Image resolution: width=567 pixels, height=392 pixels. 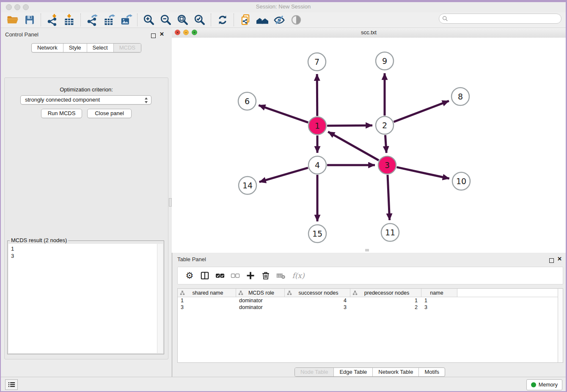 What do you see at coordinates (126, 20) in the screenshot?
I see `export-image-button` at bounding box center [126, 20].